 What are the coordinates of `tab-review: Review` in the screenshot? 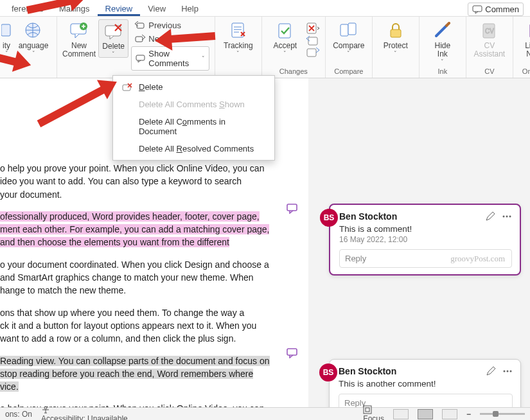 It's located at (119, 9).